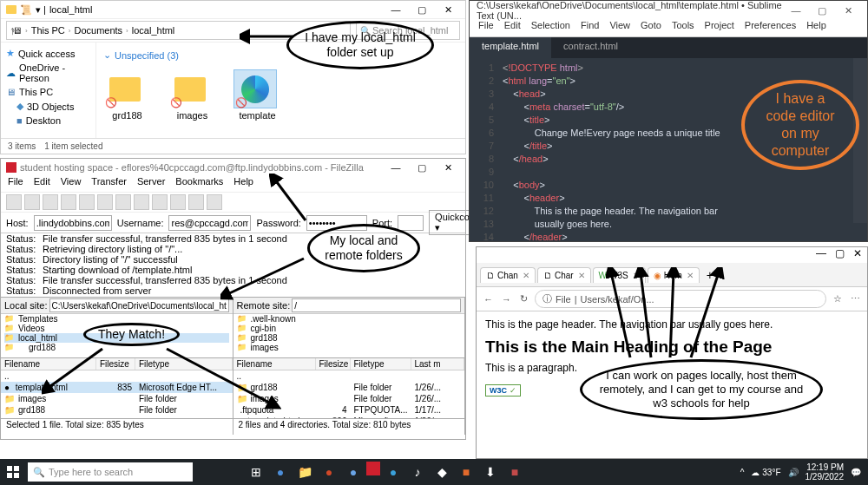 This screenshot has width=868, height=485. What do you see at coordinates (116, 387) in the screenshot?
I see `list-item: ● template.html835Microsoft Edge HT...` at bounding box center [116, 387].